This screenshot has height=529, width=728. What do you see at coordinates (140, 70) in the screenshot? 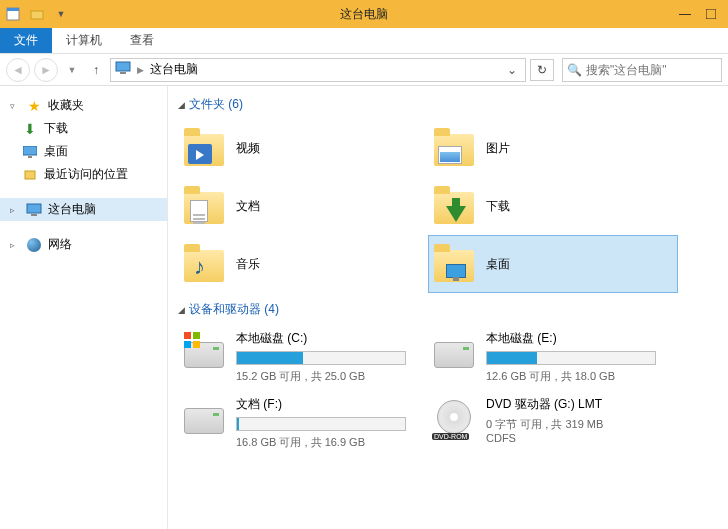
I see `chevron-right-icon: ▶` at bounding box center [140, 70].